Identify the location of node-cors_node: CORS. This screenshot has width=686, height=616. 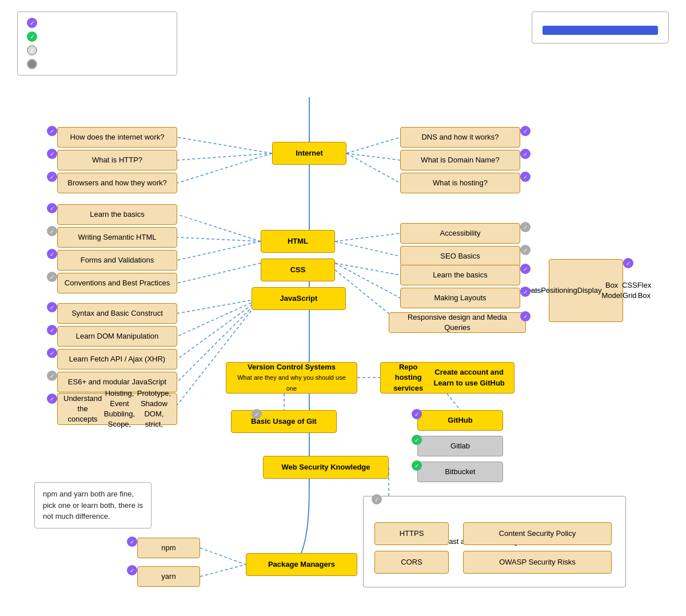
(412, 562).